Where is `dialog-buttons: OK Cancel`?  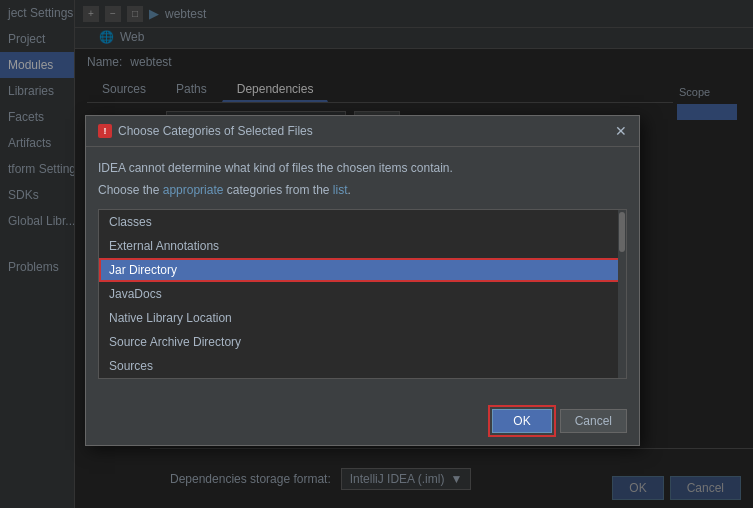
dialog-buttons: OK Cancel is located at coordinates (362, 423).